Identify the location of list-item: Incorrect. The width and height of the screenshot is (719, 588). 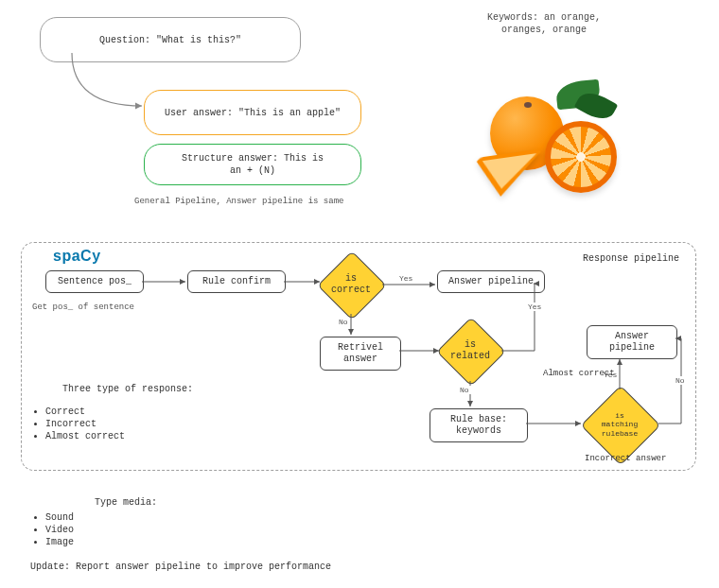
(85, 424).